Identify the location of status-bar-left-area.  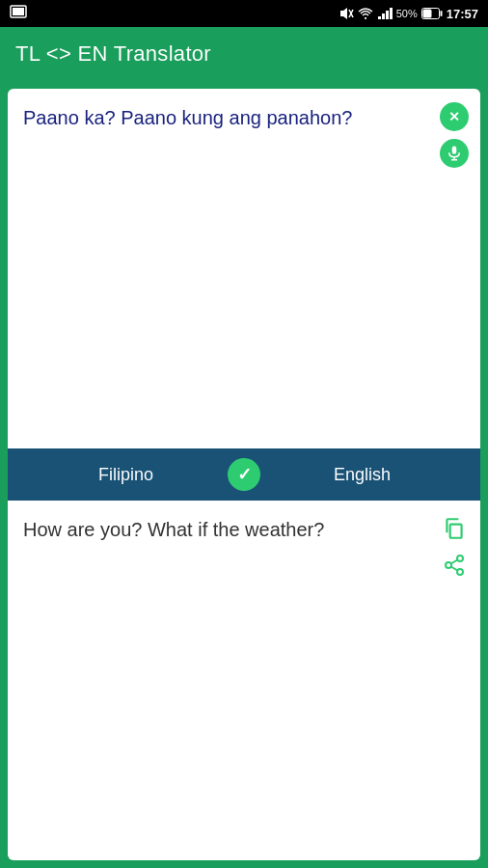
(18, 14).